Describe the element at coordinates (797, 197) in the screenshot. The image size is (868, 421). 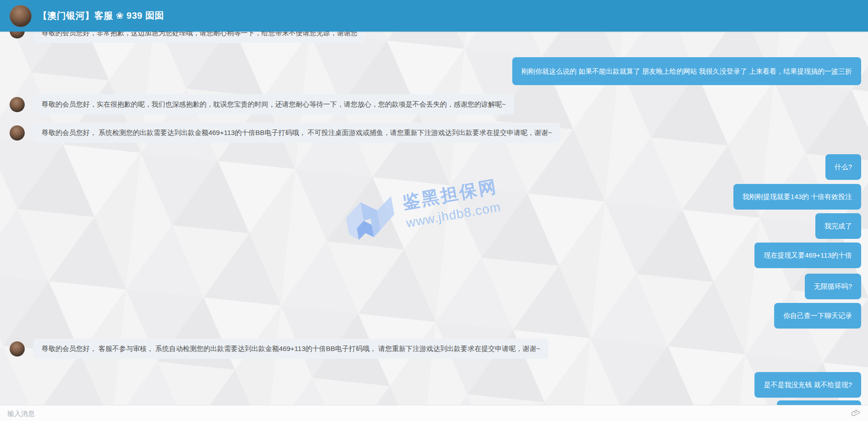
I see `user-message-bubble: 我刚刚提现就要143的 十倍有效投注` at that location.